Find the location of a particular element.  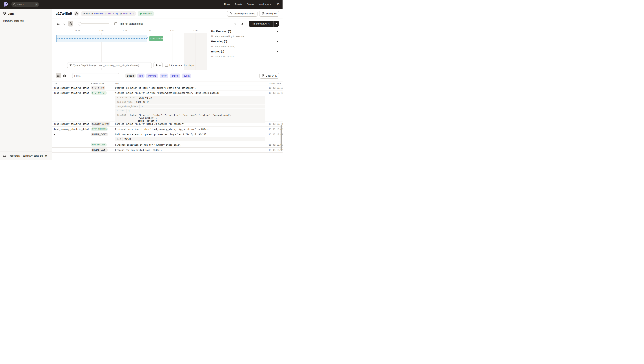

sidebar-item-summary-stats-trip: summary_stats_trip is located at coordinates (26, 21).